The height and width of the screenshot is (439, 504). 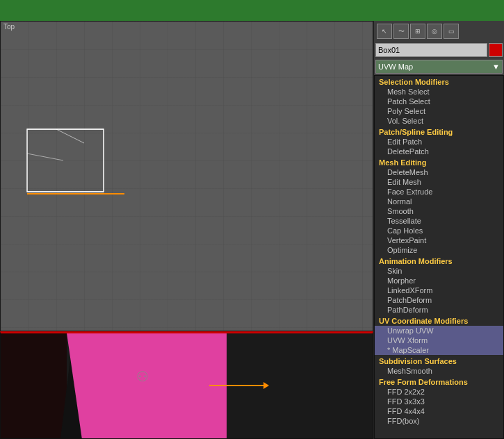 I want to click on modifier-list-item: Edit Mesh, so click(x=439, y=182).